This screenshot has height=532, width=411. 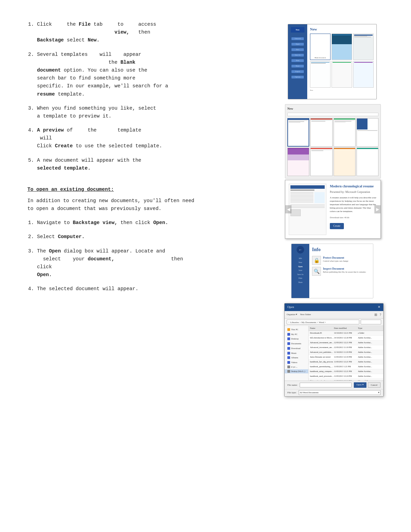 What do you see at coordinates (346, 328) in the screenshot?
I see `dialog-file-header: Name Date modified Type` at bounding box center [346, 328].